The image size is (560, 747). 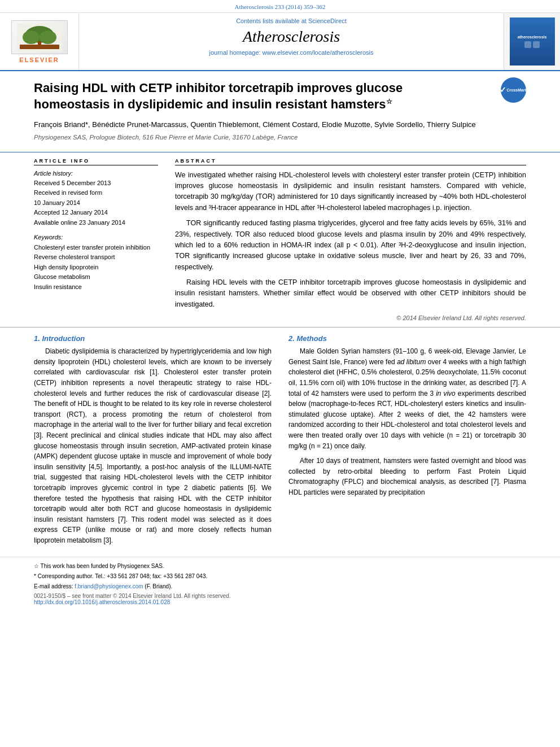 I want to click on keyword-1: Cholesteryl ester transfer protein inhib…, so click(x=96, y=248).